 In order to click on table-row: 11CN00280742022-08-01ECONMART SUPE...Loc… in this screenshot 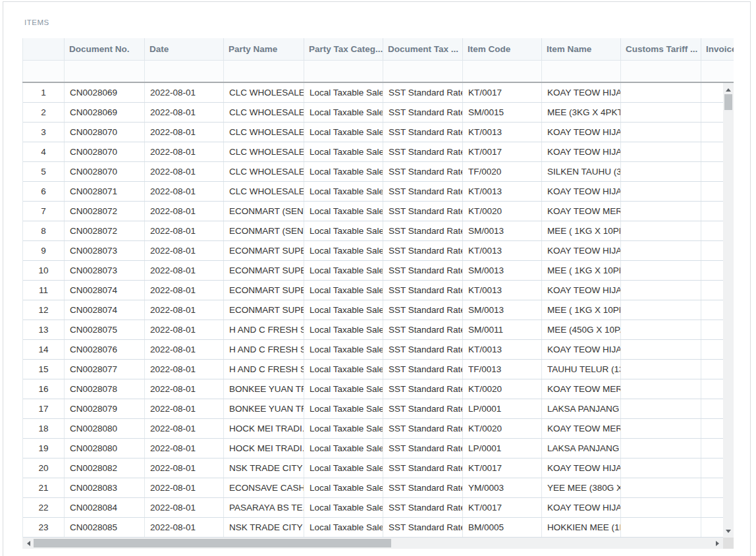, I will do `click(373, 291)`.